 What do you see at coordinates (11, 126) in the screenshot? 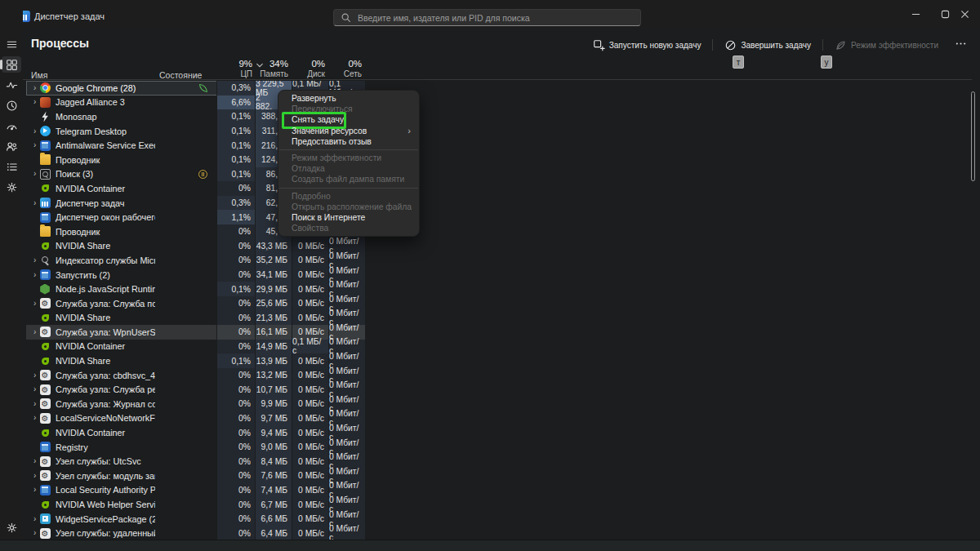
I see `sidebar-item-startup-apps` at bounding box center [11, 126].